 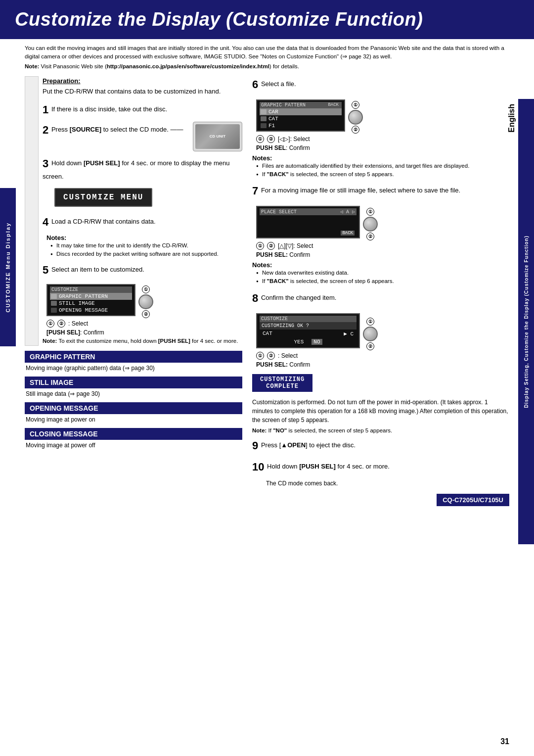 What do you see at coordinates (98, 269) in the screenshot?
I see `step-5-text: Select an item to be customized.` at bounding box center [98, 269].